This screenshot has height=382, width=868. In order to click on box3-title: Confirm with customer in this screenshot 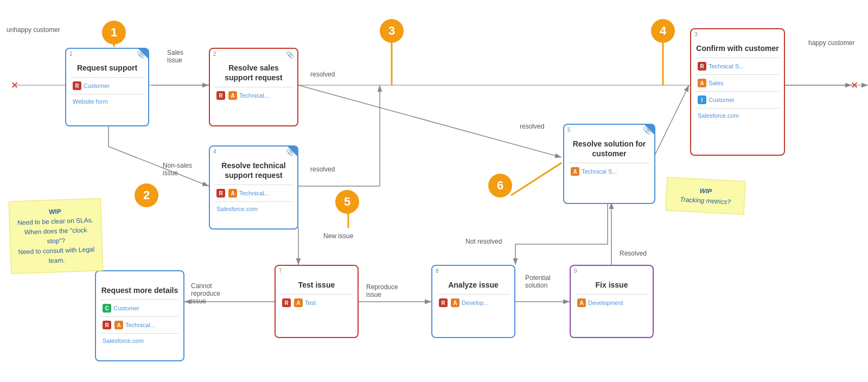, I will do `click(738, 48)`.